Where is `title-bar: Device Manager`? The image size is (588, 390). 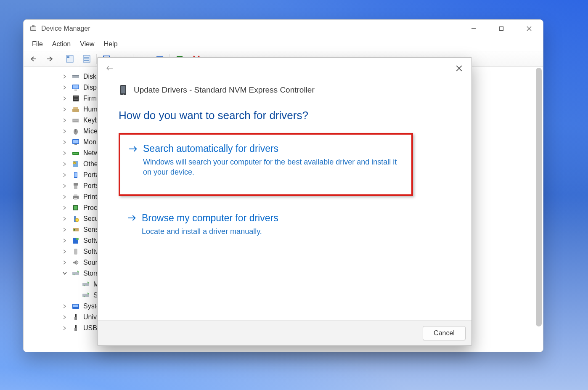
title-bar: Device Manager is located at coordinates (283, 29).